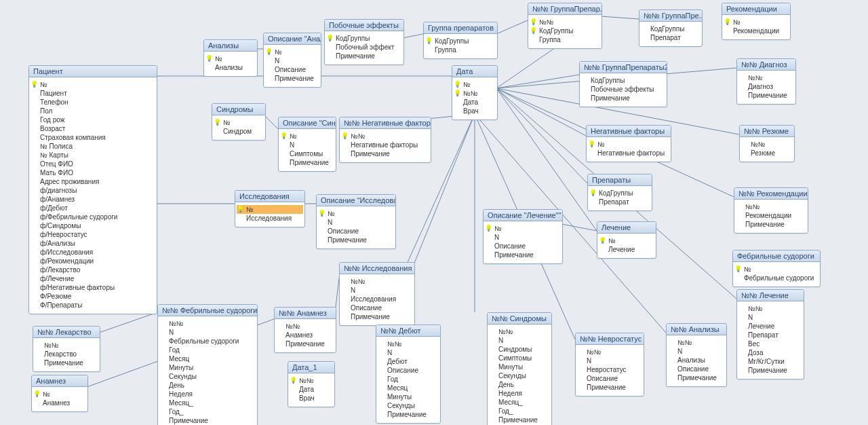 The width and height of the screenshot is (868, 425). Describe the element at coordinates (315, 390) in the screenshot. I see `field: Дата` at that location.